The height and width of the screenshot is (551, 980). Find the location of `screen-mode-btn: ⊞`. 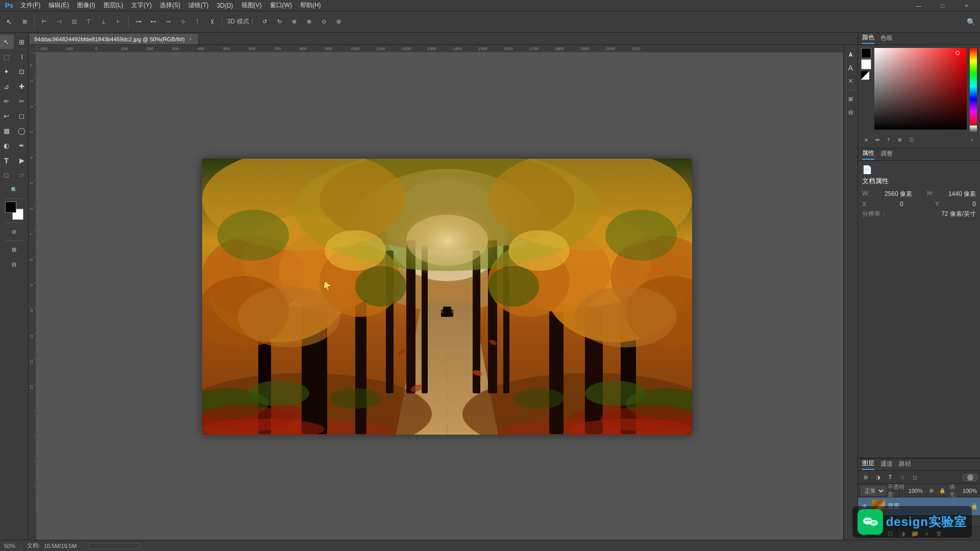

screen-mode-btn: ⊞ is located at coordinates (14, 249).